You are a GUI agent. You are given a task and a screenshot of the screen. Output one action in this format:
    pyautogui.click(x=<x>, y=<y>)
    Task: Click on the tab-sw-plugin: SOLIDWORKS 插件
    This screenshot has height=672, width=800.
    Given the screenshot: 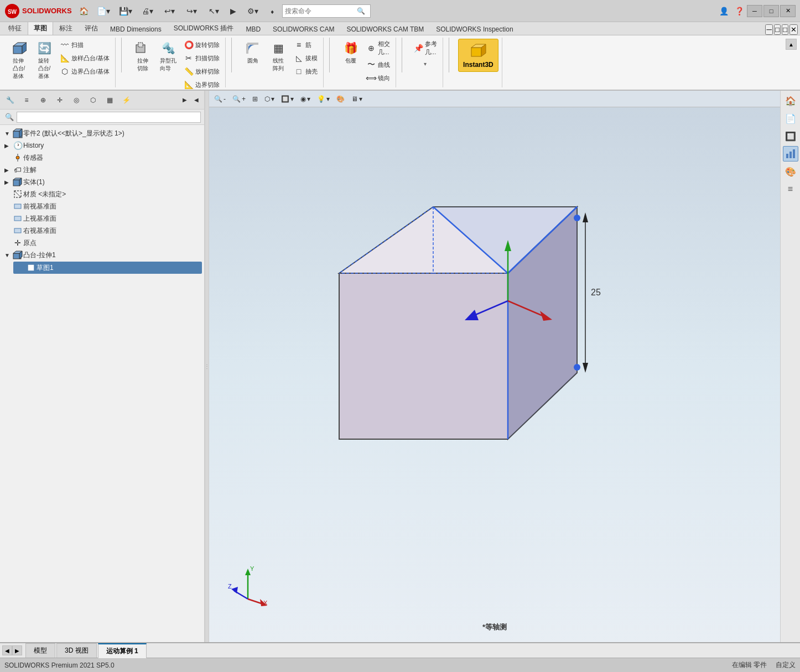 What is the action you would take?
    pyautogui.click(x=204, y=28)
    